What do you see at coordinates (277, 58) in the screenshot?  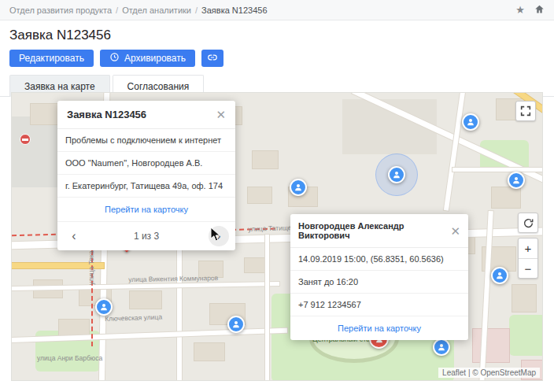 I see `action-bar: Редактировать Архивировать` at bounding box center [277, 58].